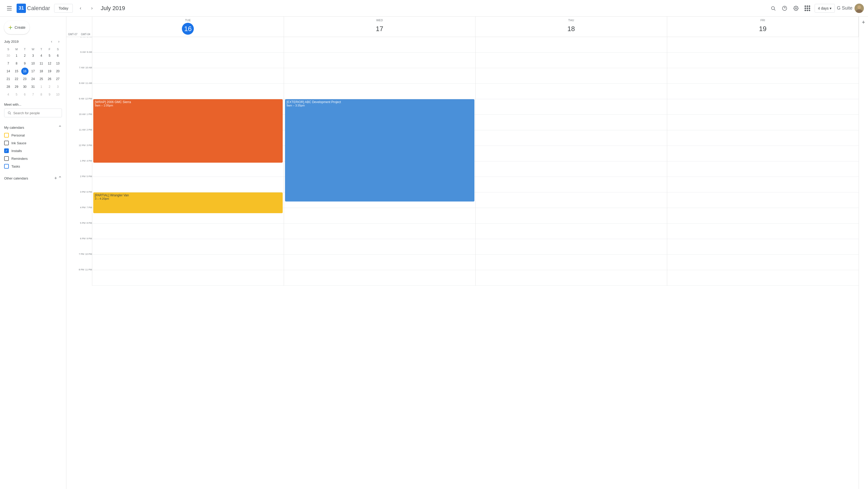  I want to click on create-button: + Create, so click(17, 28).